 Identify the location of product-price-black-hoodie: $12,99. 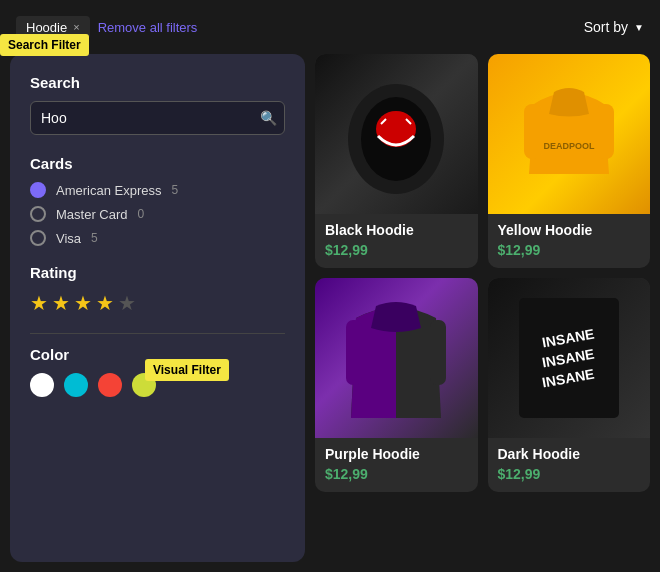
(396, 250).